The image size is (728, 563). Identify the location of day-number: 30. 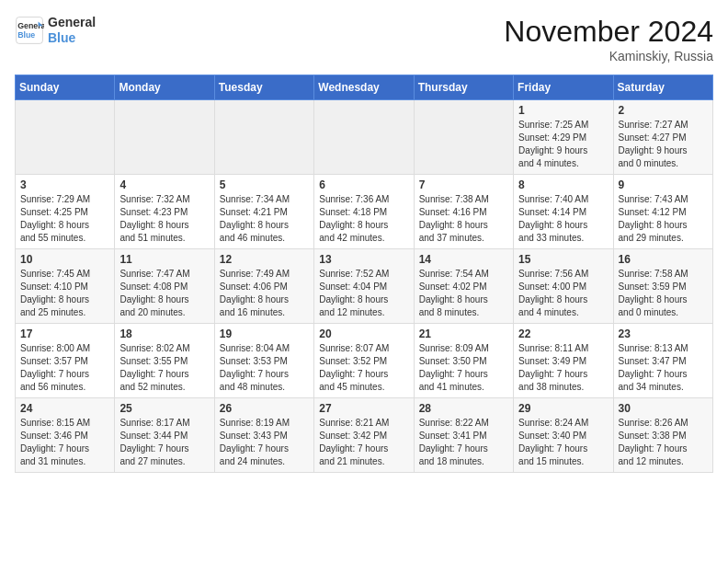
(664, 408).